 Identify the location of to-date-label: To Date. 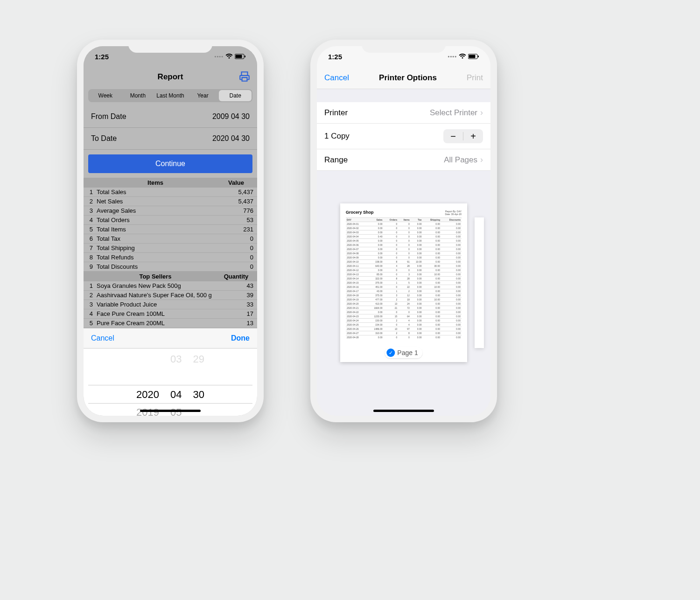
(104, 139).